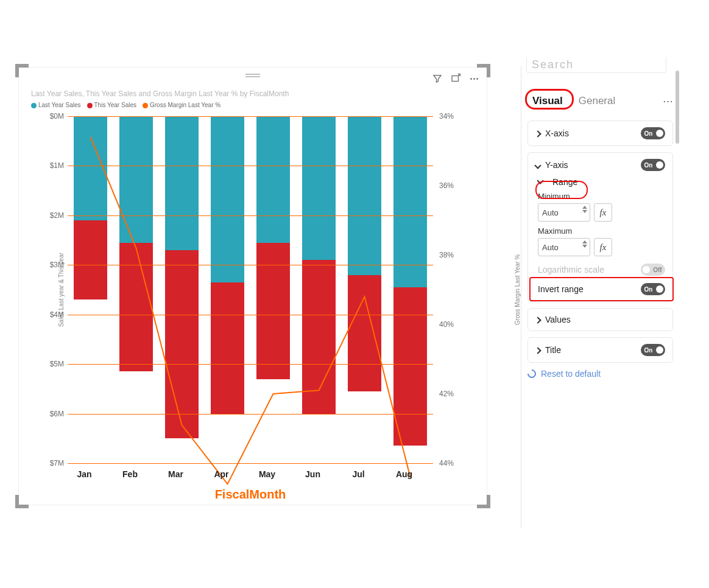  What do you see at coordinates (451, 255) in the screenshot?
I see `y-axis-right-tick: 38%` at bounding box center [451, 255].